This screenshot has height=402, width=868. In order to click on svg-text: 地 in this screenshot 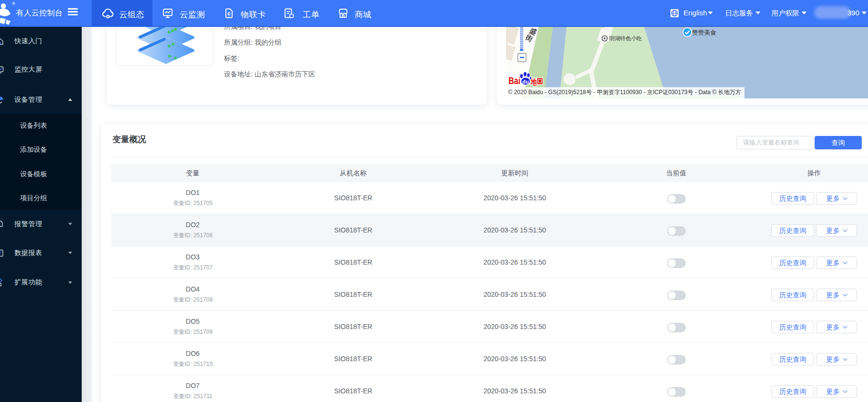, I will do `click(534, 82)`.